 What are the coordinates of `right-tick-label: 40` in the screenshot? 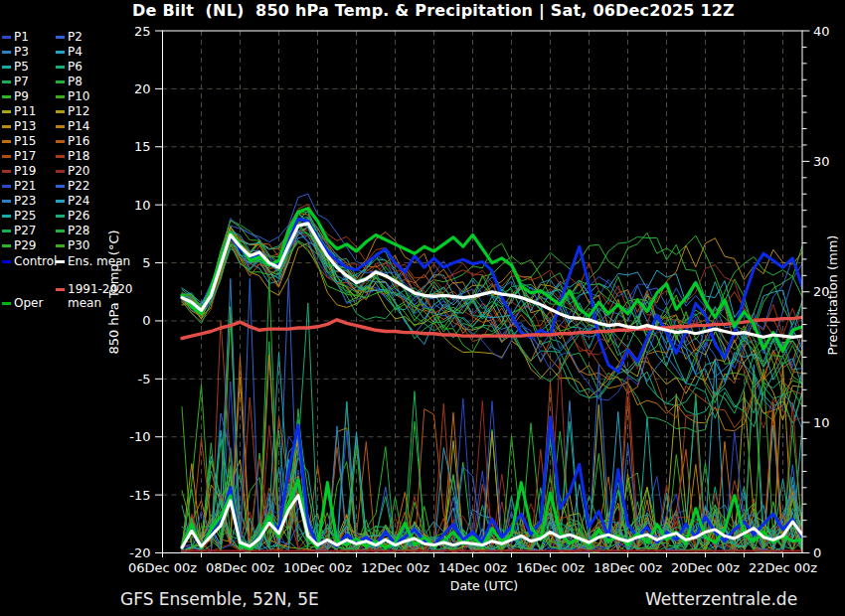 It's located at (821, 32).